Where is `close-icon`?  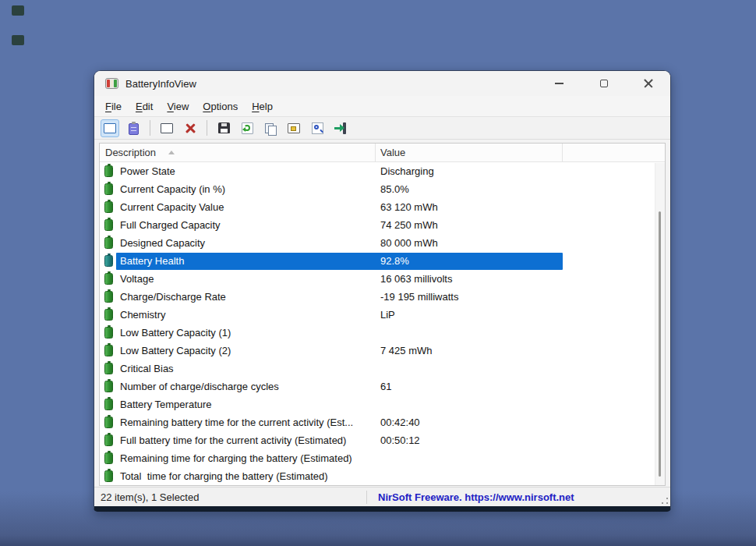
close-icon is located at coordinates (648, 83).